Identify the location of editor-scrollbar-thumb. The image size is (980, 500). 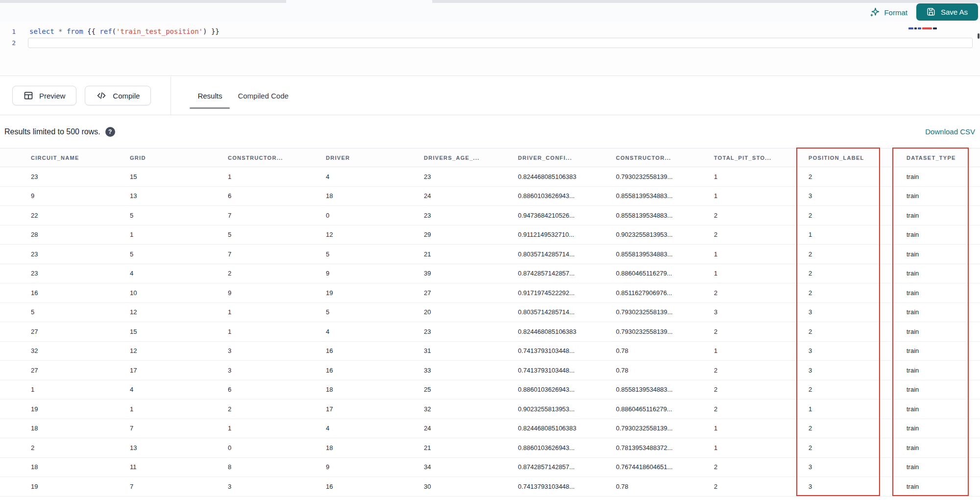
(979, 36).